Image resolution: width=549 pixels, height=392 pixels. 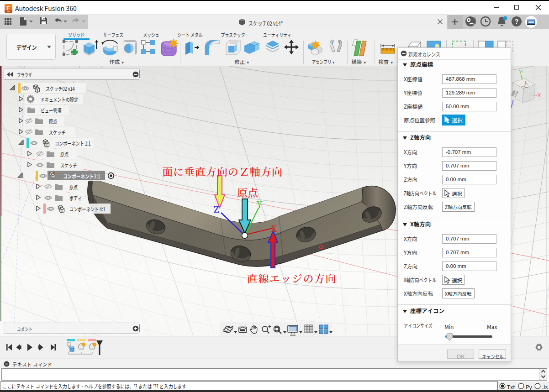 What do you see at coordinates (538, 95) in the screenshot?
I see `svg-text: -X` at bounding box center [538, 95].